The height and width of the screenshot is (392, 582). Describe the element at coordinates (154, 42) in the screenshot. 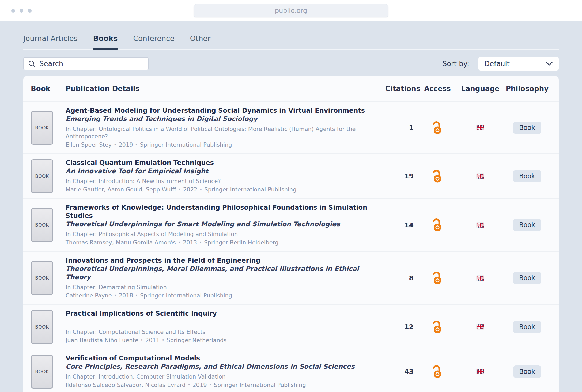

I see `tab-conference: Conference` at that location.